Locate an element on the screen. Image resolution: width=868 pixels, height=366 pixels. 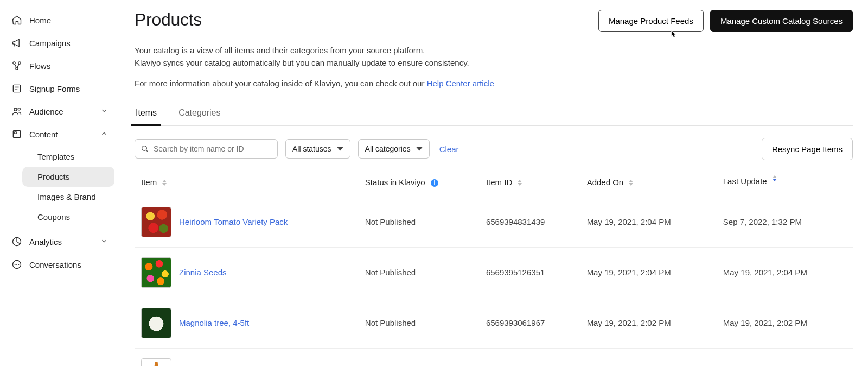
tab-items: Items is located at coordinates (146, 114).